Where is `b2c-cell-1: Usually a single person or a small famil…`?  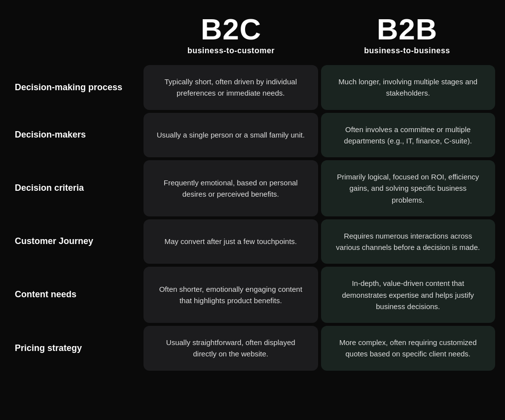 b2c-cell-1: Usually a single person or a small famil… is located at coordinates (231, 135).